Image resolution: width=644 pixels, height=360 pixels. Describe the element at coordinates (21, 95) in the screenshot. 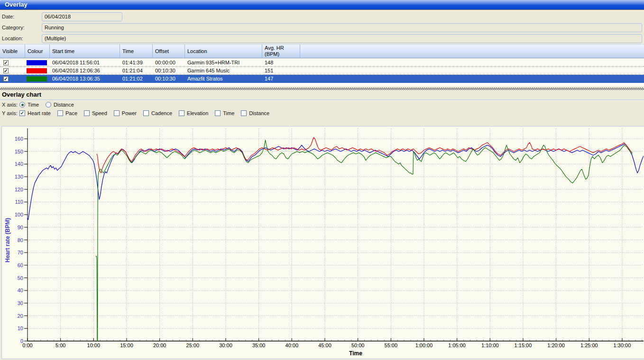

I see `overlay-chart-title: Overlay chart` at that location.